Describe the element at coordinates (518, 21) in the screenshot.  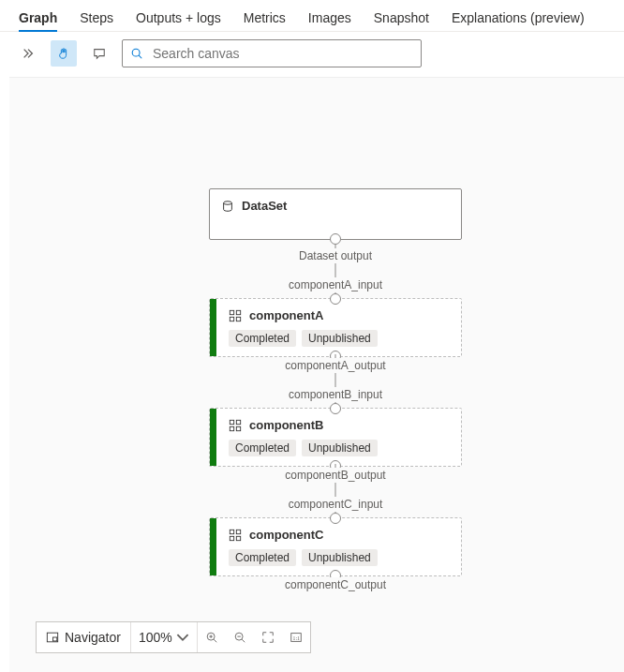
I see `tab-explanations: Explanations (preview)` at that location.